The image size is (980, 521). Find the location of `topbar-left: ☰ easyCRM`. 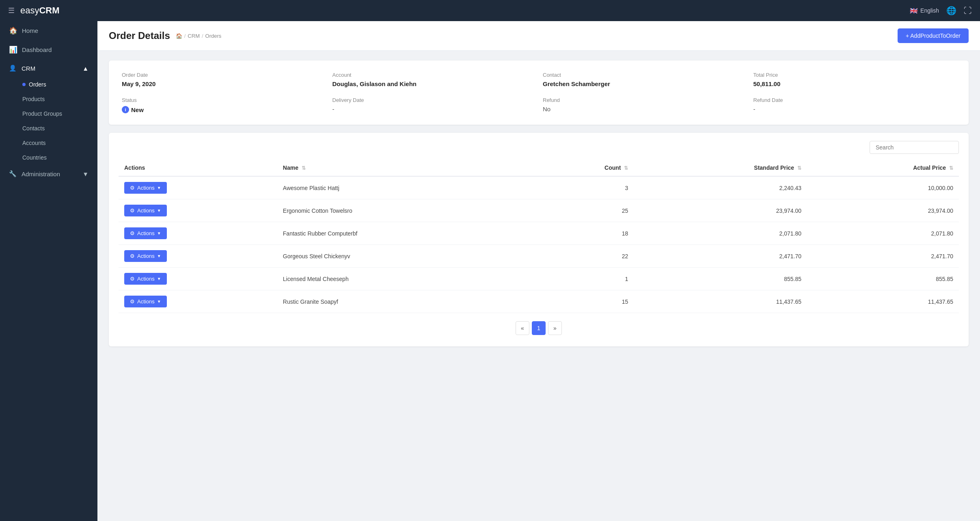

topbar-left: ☰ easyCRM is located at coordinates (34, 11).